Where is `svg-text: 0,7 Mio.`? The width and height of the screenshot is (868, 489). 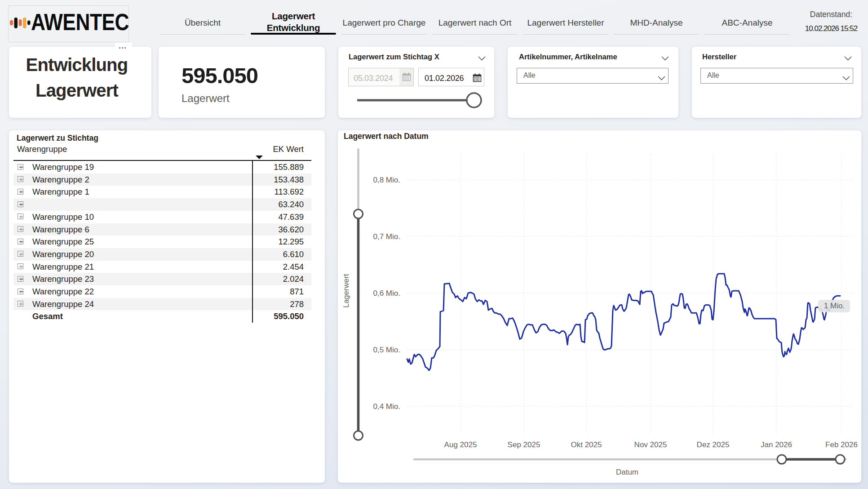
svg-text: 0,7 Mio. is located at coordinates (387, 236).